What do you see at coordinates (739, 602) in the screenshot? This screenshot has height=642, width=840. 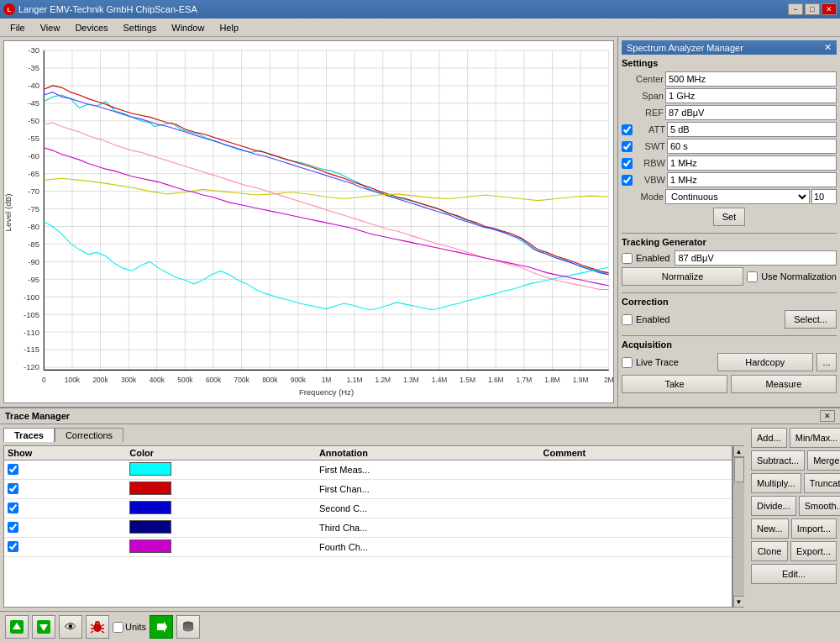 I see `scrollbar-down: ▼` at bounding box center [739, 602].